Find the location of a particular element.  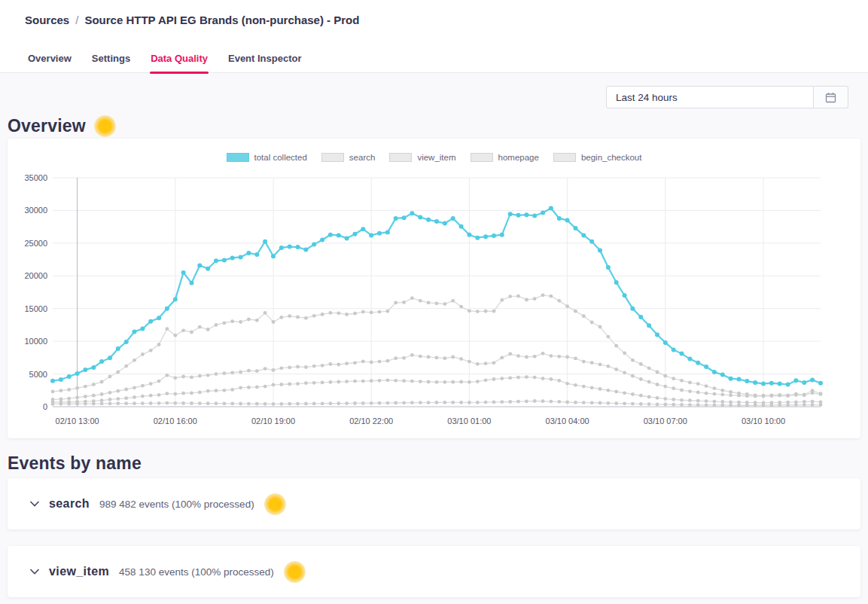

legend-item-homepage: homepage is located at coordinates (504, 157).